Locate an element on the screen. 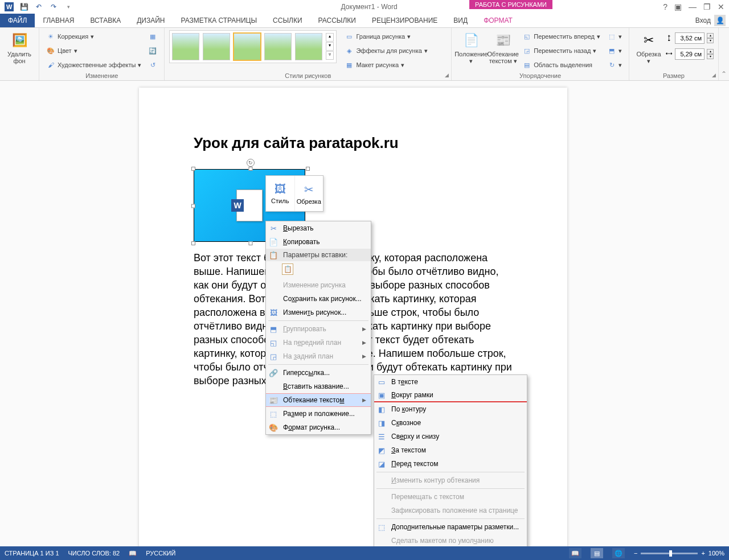 This screenshot has height=560, width=729. ctx-cut: ✂Вырезать is located at coordinates (318, 228).